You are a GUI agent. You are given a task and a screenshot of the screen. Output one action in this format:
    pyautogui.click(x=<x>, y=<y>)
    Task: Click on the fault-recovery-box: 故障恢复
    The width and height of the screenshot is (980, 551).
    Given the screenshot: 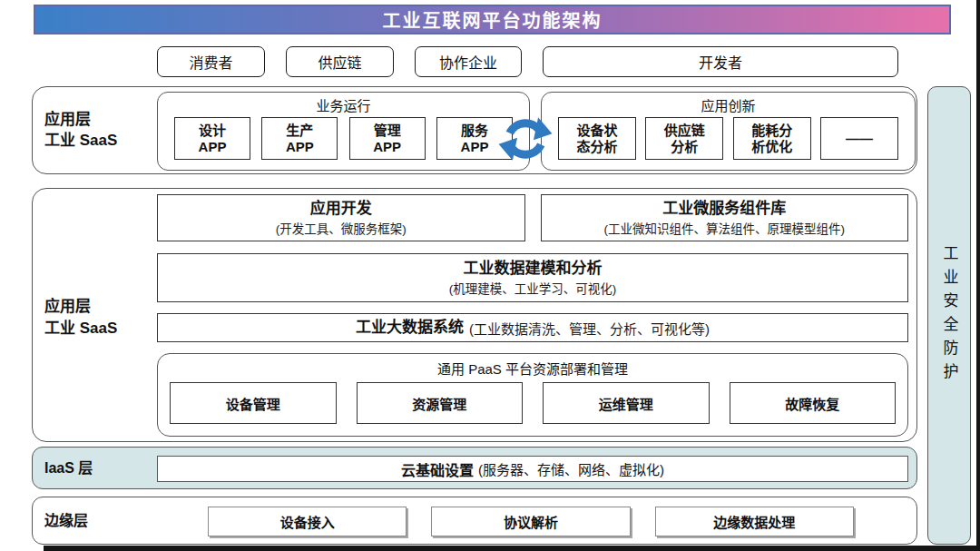 What is the action you would take?
    pyautogui.click(x=813, y=403)
    